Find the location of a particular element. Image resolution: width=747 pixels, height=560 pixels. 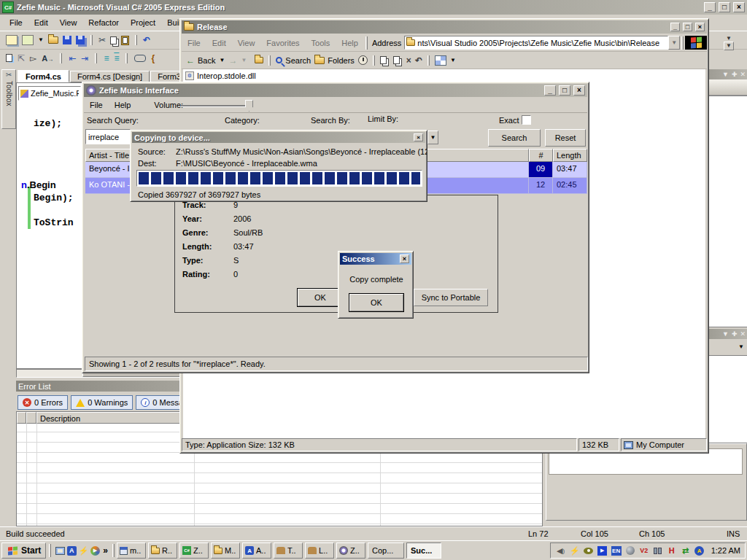

sync-tray-icon: ⇄ is located at coordinates (686, 551).